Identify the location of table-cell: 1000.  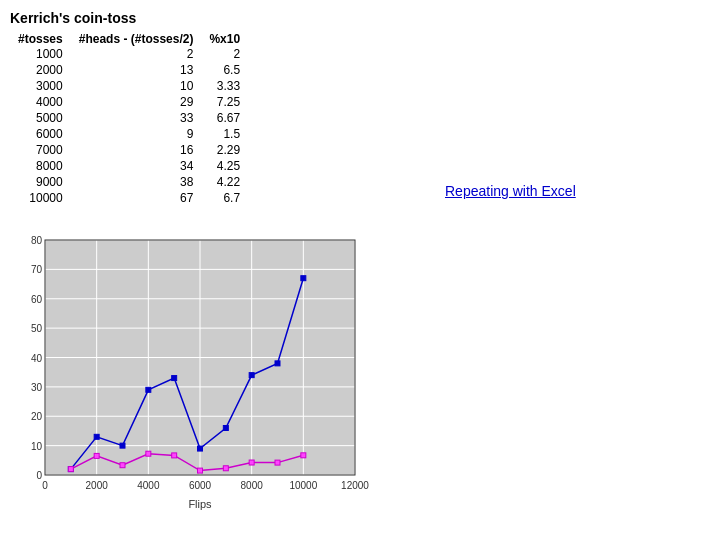
(40, 54).